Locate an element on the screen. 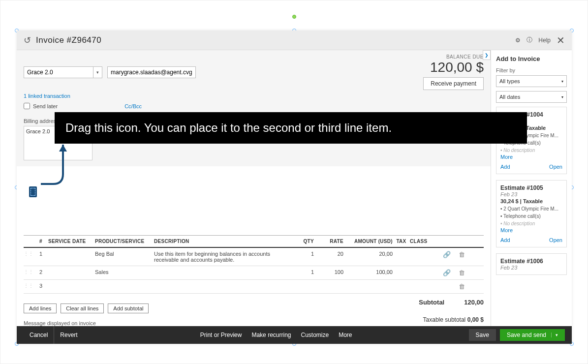  page-title: Invoice #Z96470 is located at coordinates (69, 40).